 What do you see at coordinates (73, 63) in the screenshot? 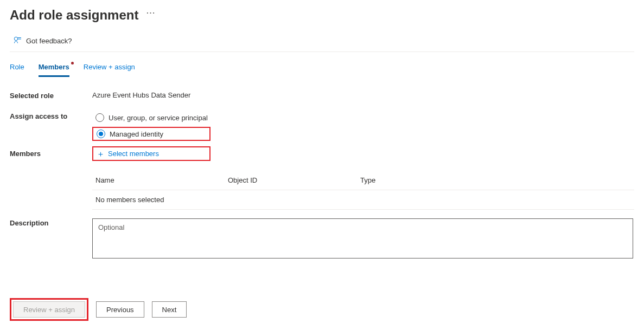
I see `tab-indicator-dot-icon` at bounding box center [73, 63].